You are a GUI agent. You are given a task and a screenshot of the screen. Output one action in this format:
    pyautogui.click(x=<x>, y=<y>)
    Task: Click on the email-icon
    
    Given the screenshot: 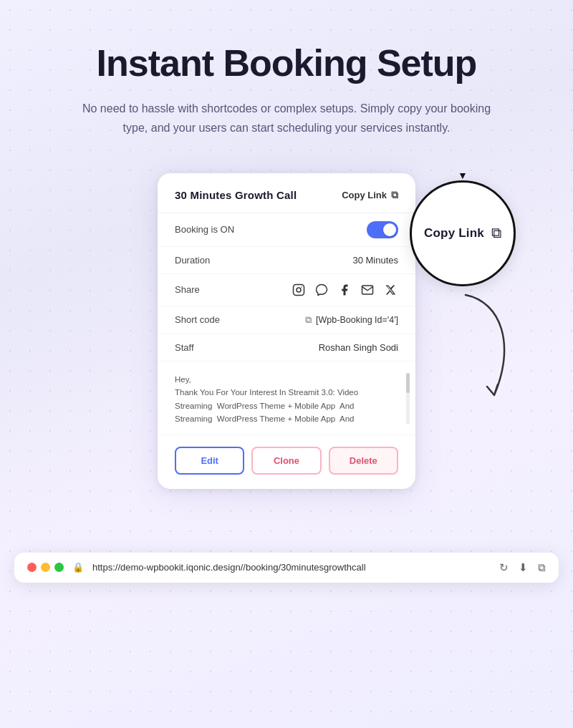 What is the action you would take?
    pyautogui.click(x=367, y=290)
    